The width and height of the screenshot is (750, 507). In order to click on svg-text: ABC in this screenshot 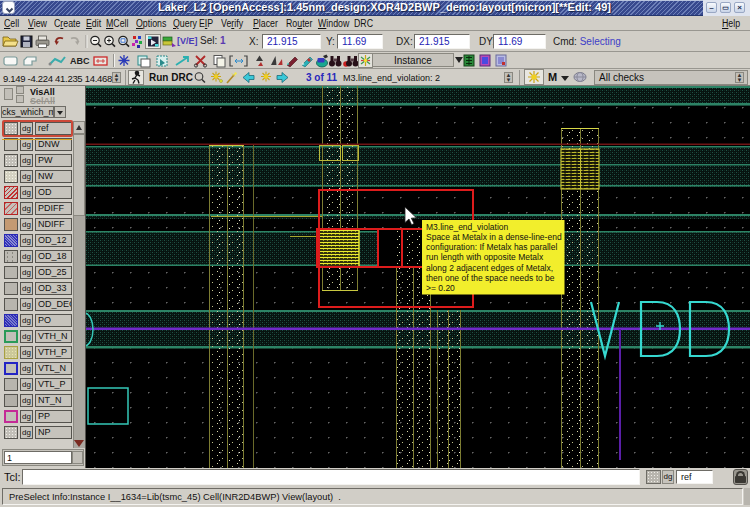, I will do `click(80, 61)`.